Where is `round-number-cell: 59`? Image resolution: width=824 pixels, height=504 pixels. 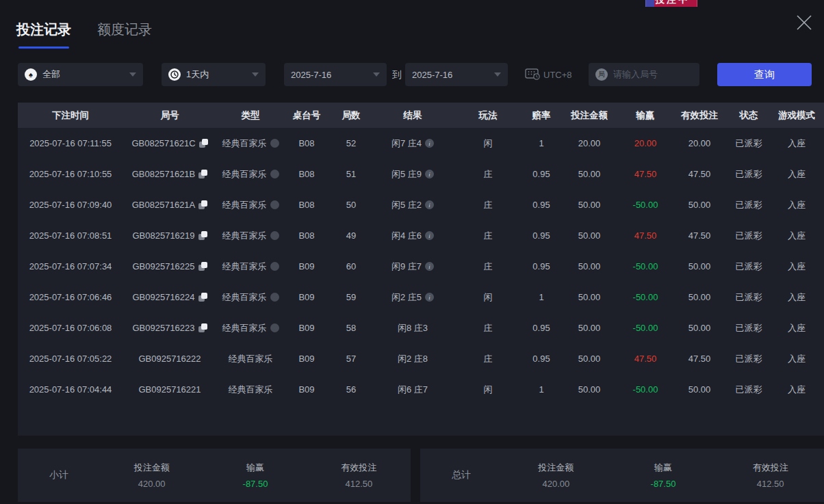
round-number-cell: 59 is located at coordinates (351, 297).